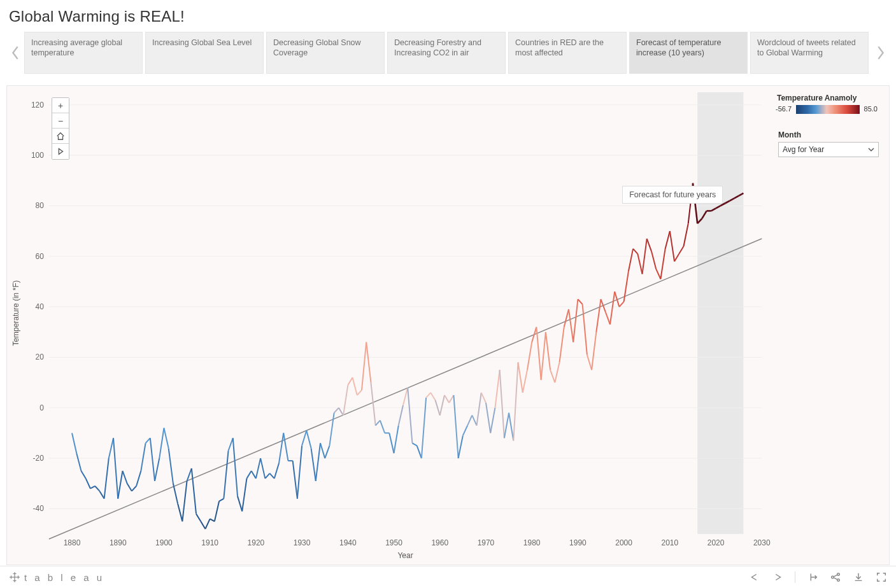 This screenshot has width=896, height=588. What do you see at coordinates (256, 543) in the screenshot?
I see `svg-text: 1920` at bounding box center [256, 543].